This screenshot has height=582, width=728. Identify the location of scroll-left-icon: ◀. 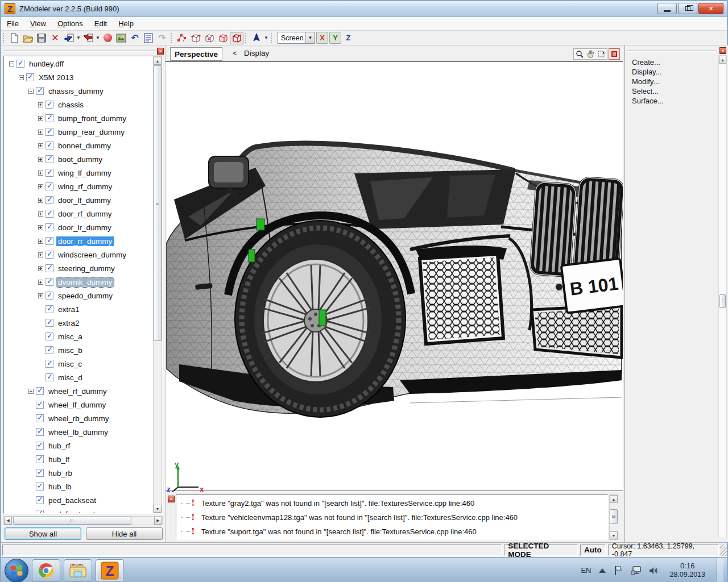
(8, 521).